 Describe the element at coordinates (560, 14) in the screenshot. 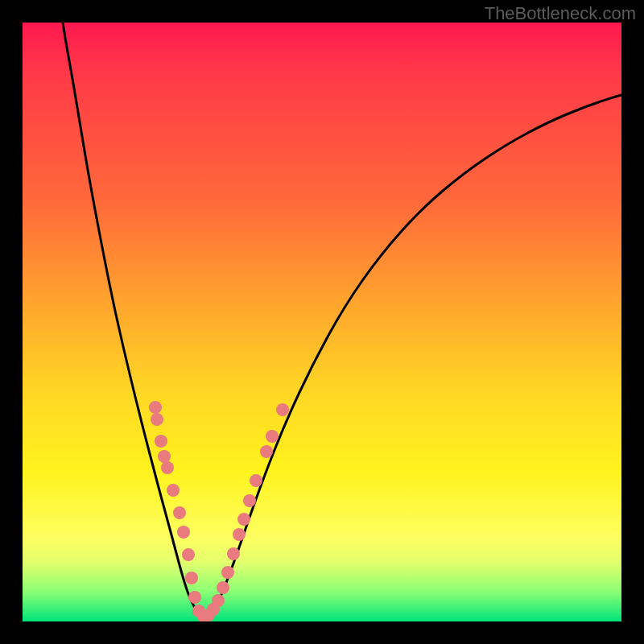

I see `watermark-text: TheBottleneck.com` at that location.